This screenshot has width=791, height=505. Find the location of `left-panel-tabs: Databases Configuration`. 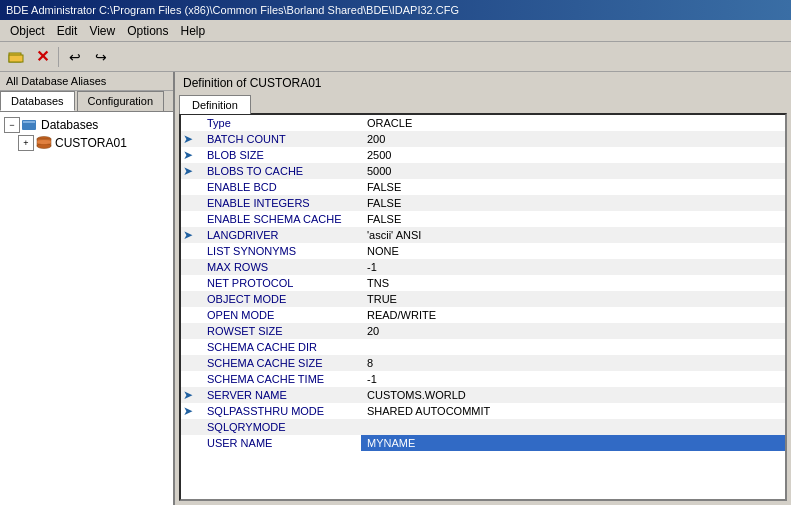

left-panel-tabs: Databases Configuration is located at coordinates (86, 102).